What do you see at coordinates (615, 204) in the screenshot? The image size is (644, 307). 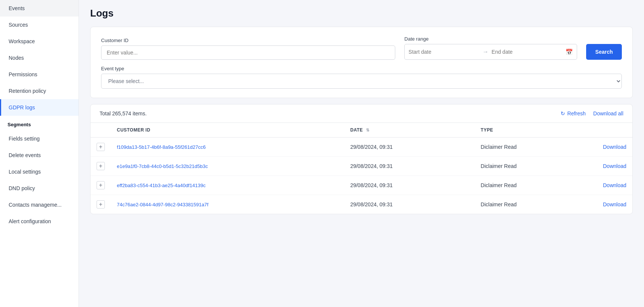 I see `download-link-3: Download` at bounding box center [615, 204].